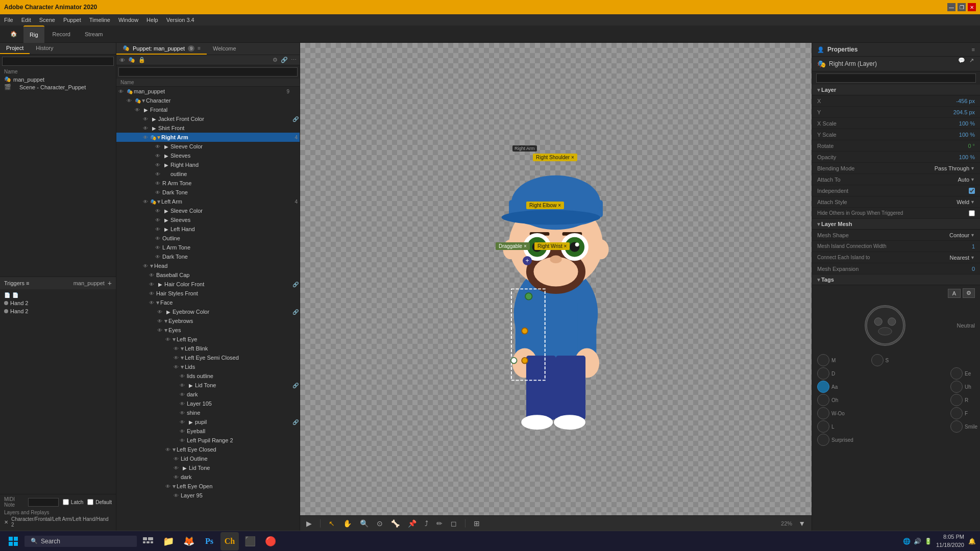 The height and width of the screenshot is (551, 980). What do you see at coordinates (960, 246) in the screenshot?
I see `mesh-width-value: 1` at bounding box center [960, 246].